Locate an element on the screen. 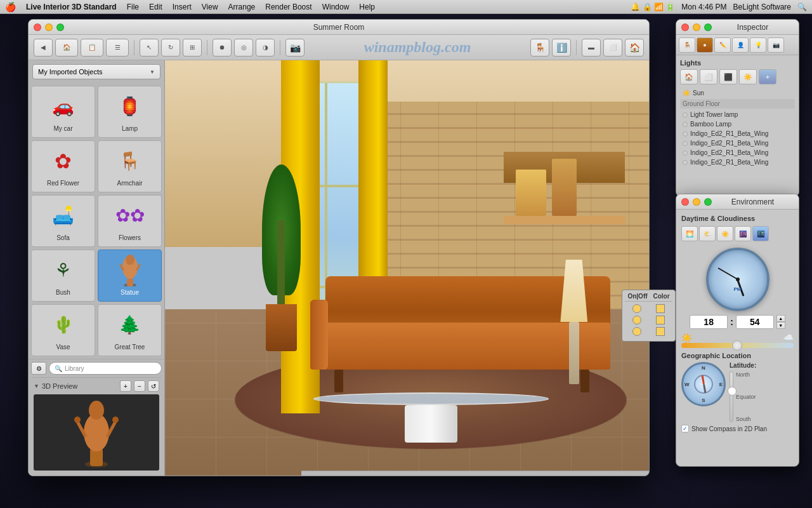 This screenshot has width=812, height=508. cloudiness-track is located at coordinates (737, 345).